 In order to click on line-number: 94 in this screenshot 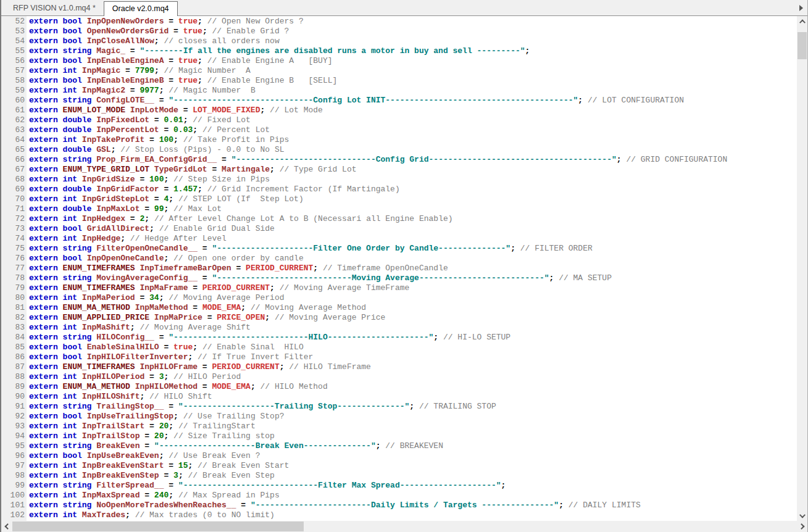, I will do `click(14, 436)`.